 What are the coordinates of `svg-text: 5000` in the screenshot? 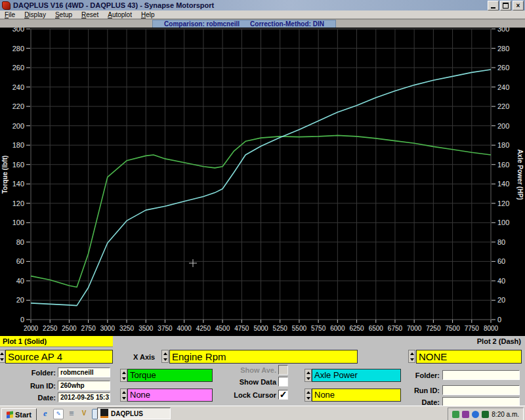 It's located at (261, 328).